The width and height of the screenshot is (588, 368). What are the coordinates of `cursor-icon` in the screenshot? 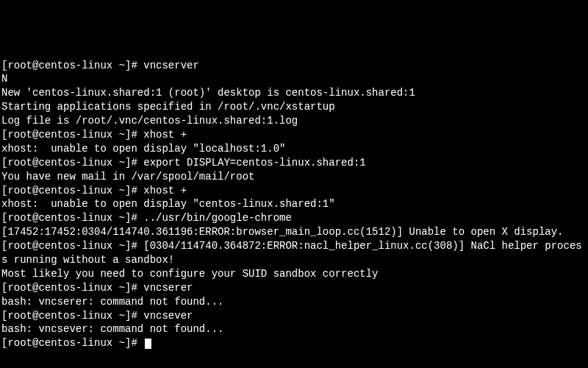 It's located at (148, 344).